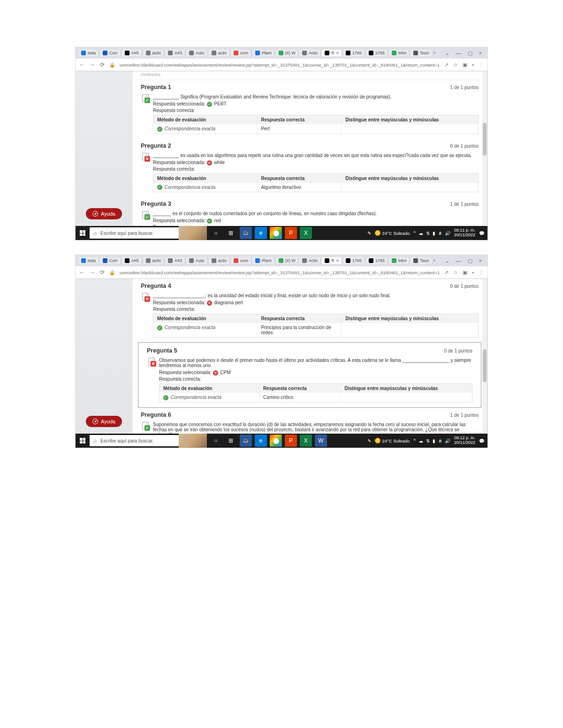 The width and height of the screenshot is (563, 728). What do you see at coordinates (464, 441) in the screenshot?
I see `clock: 08:12 p. m.20/11/2022` at bounding box center [464, 441].